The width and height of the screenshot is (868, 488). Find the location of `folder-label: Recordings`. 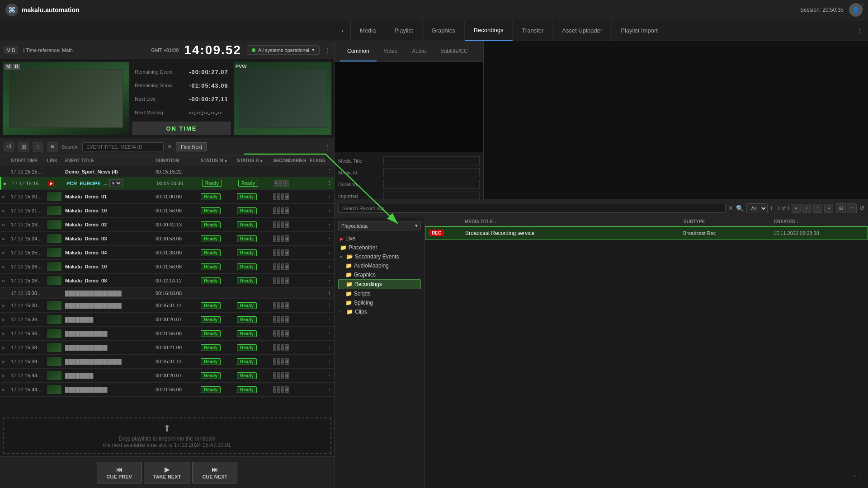

folder-label: Recordings is located at coordinates (368, 284).